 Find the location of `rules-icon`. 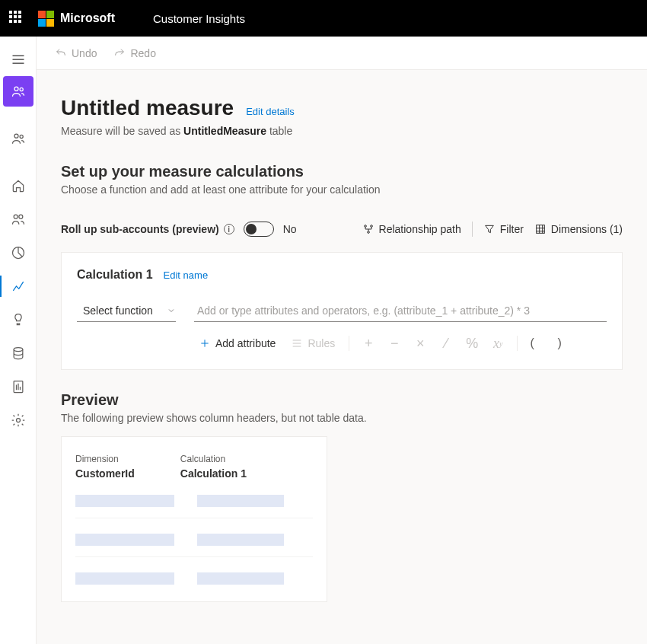

rules-icon is located at coordinates (297, 343).